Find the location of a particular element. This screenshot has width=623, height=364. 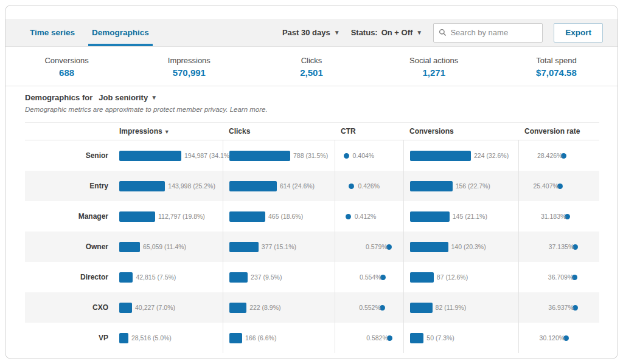

category-label: Entry is located at coordinates (69, 186).